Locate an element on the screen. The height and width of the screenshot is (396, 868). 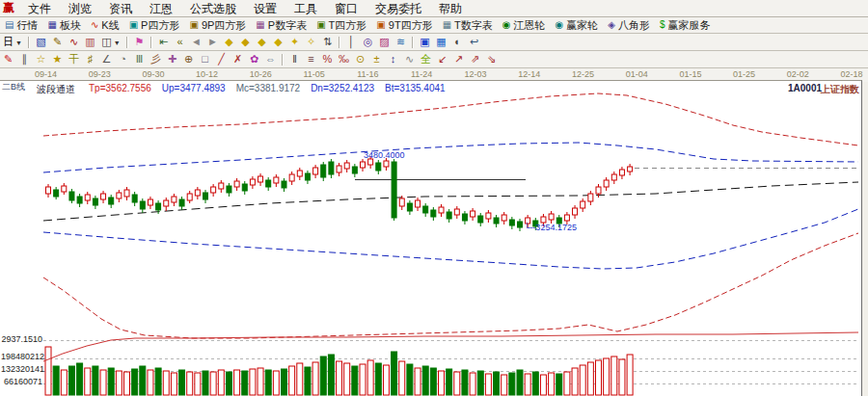
gold-cross-icon: ✦ is located at coordinates (295, 42).